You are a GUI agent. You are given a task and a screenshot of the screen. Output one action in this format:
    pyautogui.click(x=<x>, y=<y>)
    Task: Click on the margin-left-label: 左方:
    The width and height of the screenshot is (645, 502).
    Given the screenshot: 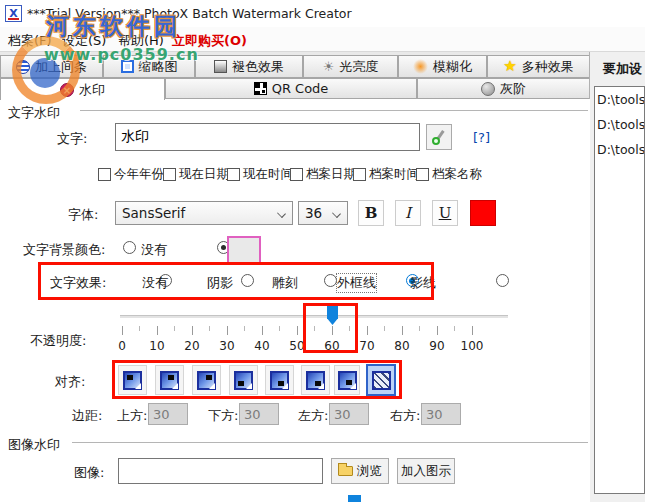 What is the action you would take?
    pyautogui.click(x=313, y=416)
    